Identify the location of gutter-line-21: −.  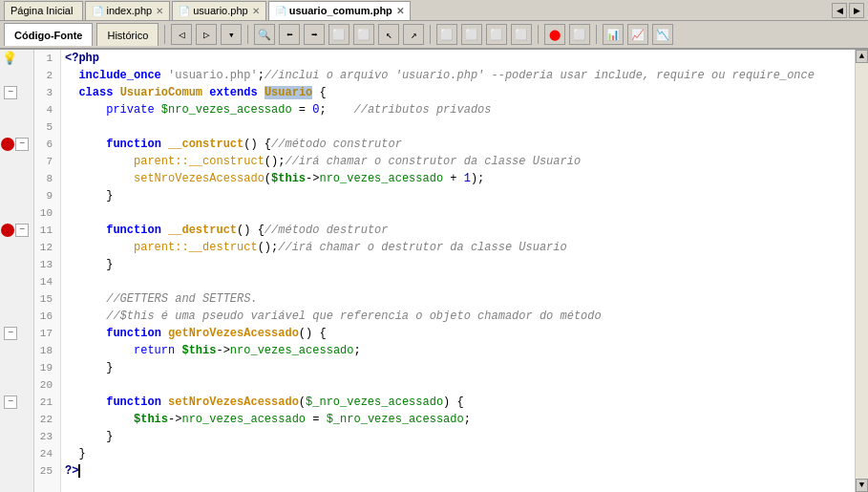
(17, 402).